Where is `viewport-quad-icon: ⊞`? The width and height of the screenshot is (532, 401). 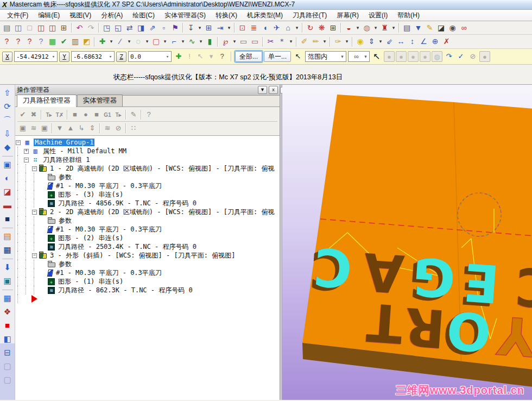 viewport-quad-icon: ⊞ is located at coordinates (64, 28).